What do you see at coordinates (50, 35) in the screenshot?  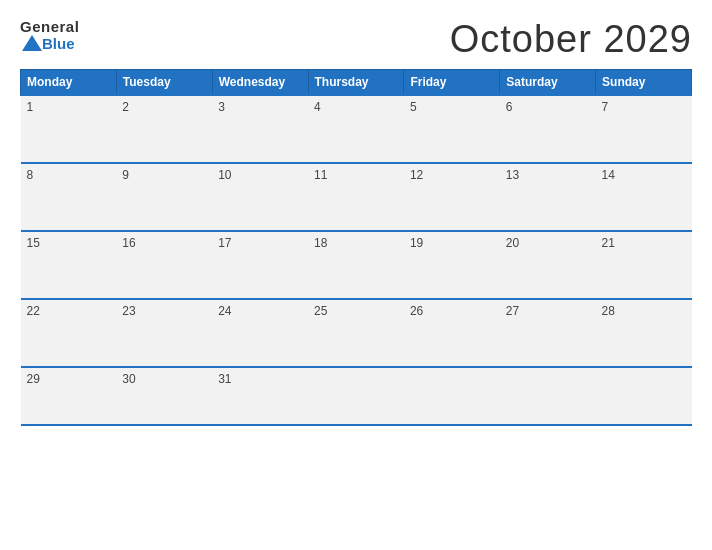 I see `logo: General Blue` at bounding box center [50, 35].